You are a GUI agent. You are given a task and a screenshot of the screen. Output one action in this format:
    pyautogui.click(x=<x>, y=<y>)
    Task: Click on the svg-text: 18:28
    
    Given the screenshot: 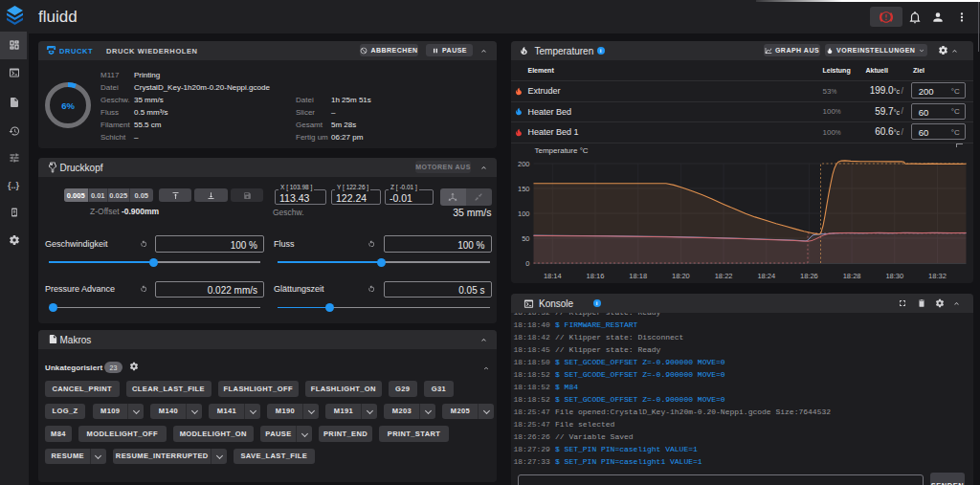 What is the action you would take?
    pyautogui.click(x=852, y=276)
    